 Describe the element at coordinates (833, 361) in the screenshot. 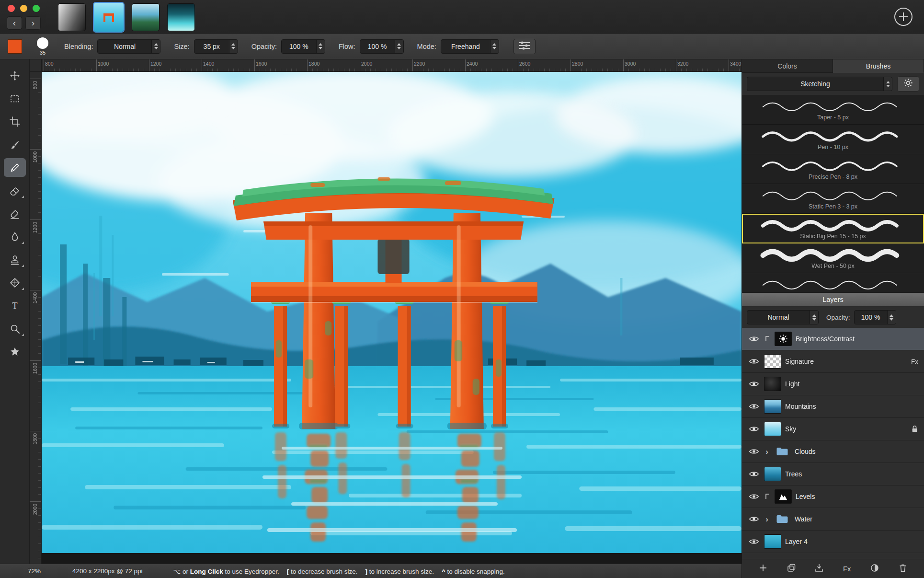

I see `layer-row-signature: SignatureFx` at that location.